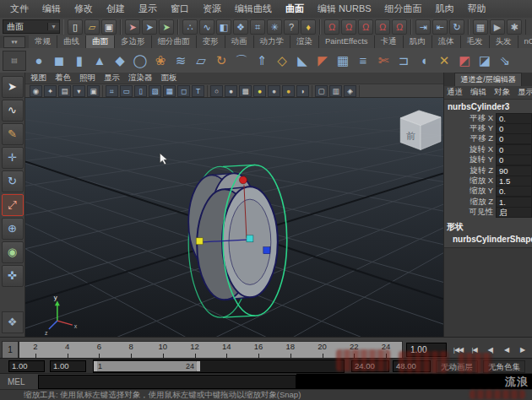  I want to click on shelf-tab-fur: 毛发, so click(475, 42).